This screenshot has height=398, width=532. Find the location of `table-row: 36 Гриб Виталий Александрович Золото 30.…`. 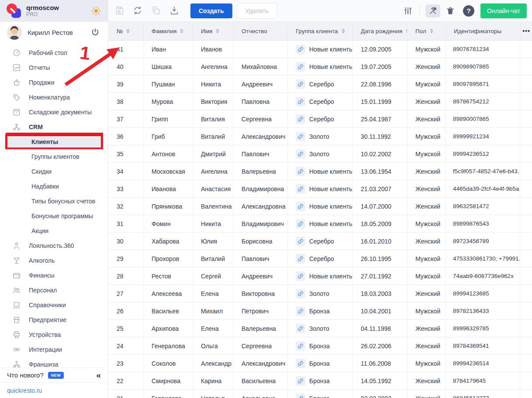

table-row: 36 Гриб Виталий Александрович Золото 30.… is located at coordinates (321, 137).